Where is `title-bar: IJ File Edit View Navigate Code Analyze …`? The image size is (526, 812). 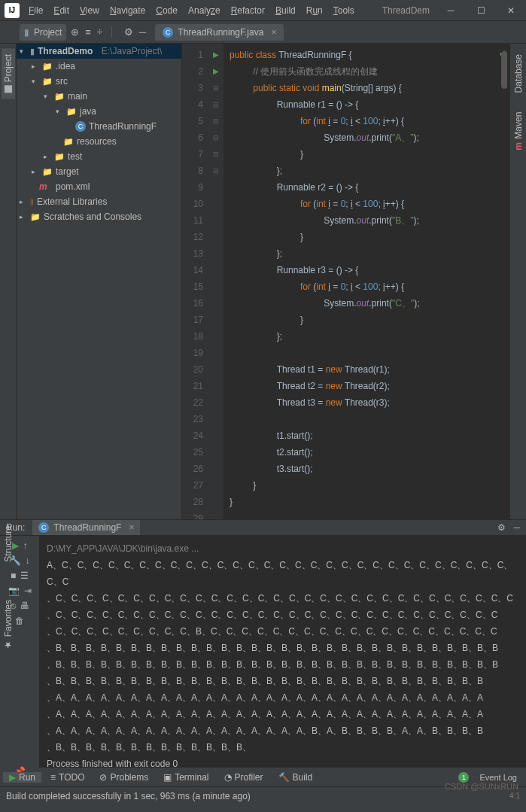 title-bar: IJ File Edit View Navigate Code Analyze … is located at coordinates (263, 11).